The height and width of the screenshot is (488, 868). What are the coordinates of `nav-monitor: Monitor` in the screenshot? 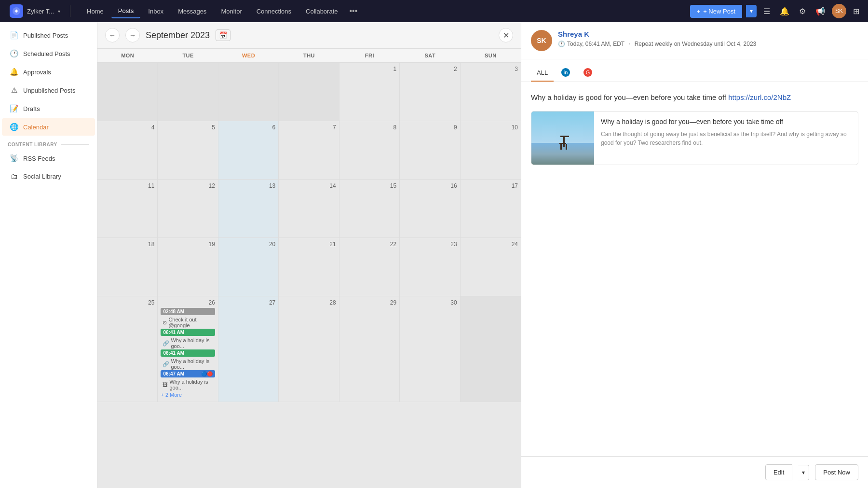 It's located at (231, 12).